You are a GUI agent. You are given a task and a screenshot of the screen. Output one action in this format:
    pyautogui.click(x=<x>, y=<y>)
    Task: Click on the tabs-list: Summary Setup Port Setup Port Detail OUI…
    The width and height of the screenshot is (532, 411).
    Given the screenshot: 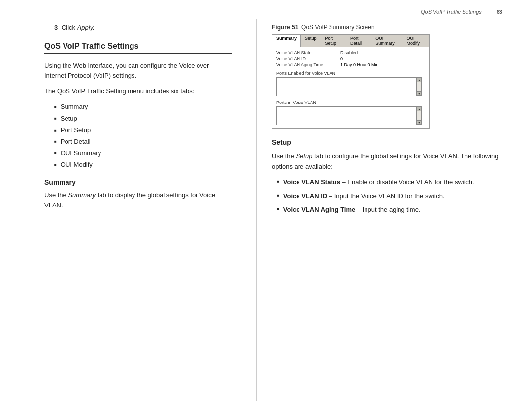 What is the action you would take?
    pyautogui.click(x=143, y=136)
    